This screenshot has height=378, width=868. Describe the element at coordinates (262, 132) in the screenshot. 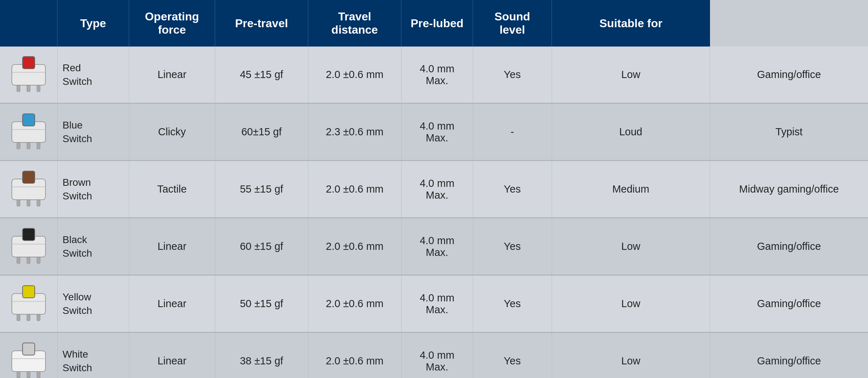

I see `operating-force: 60±15 gf` at that location.